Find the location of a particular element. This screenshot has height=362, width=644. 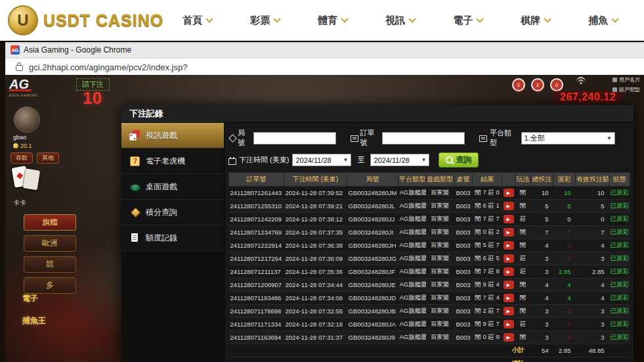

column-header: 平台類型 is located at coordinates (412, 180).